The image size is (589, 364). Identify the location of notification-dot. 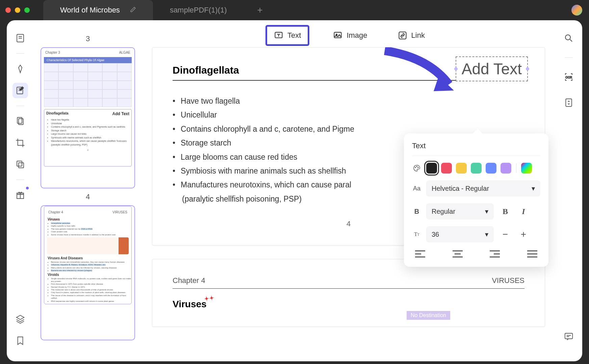
(27, 188).